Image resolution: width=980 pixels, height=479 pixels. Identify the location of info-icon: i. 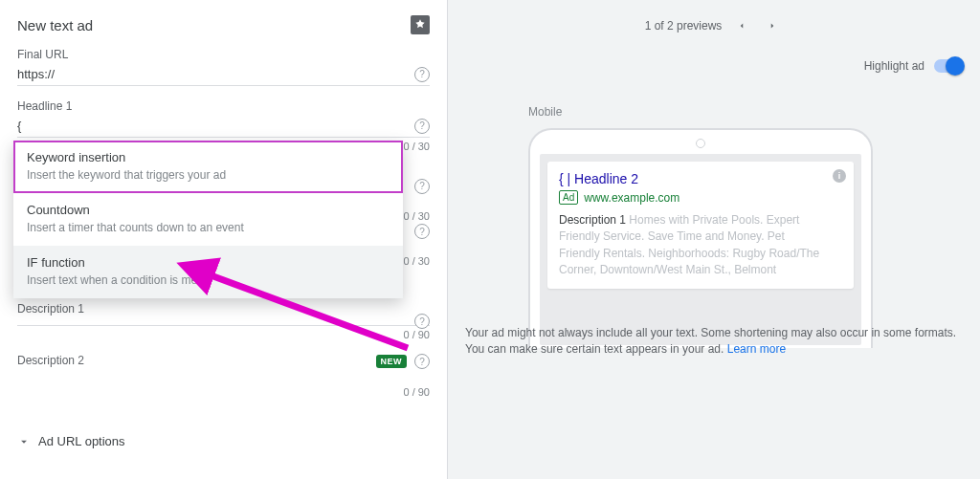
(839, 176).